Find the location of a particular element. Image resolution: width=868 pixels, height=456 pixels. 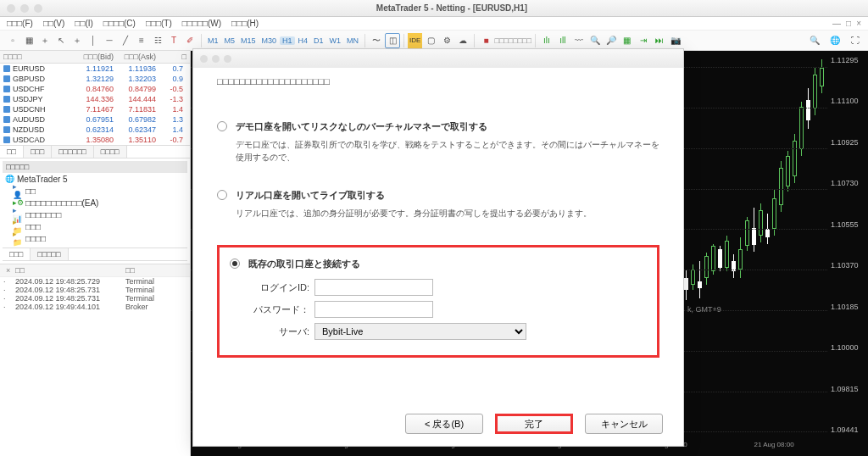

box1-icon: ▢ is located at coordinates (431, 41).